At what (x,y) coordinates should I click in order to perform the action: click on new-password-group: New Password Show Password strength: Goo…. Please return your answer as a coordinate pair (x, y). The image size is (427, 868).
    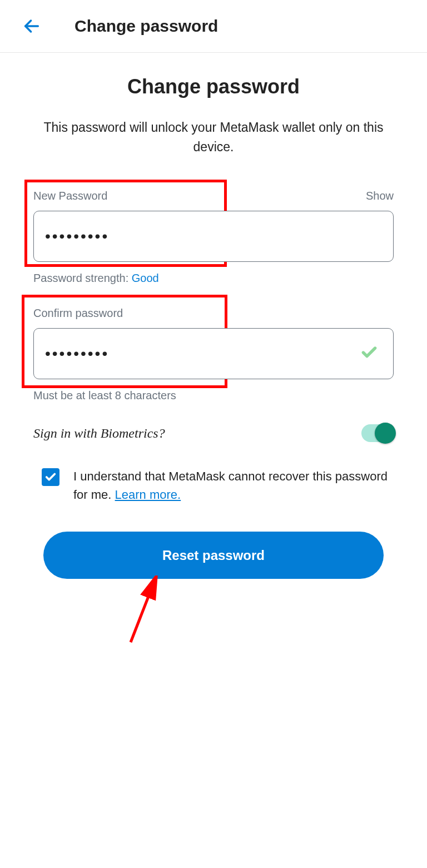
    Looking at the image, I should click on (214, 237).